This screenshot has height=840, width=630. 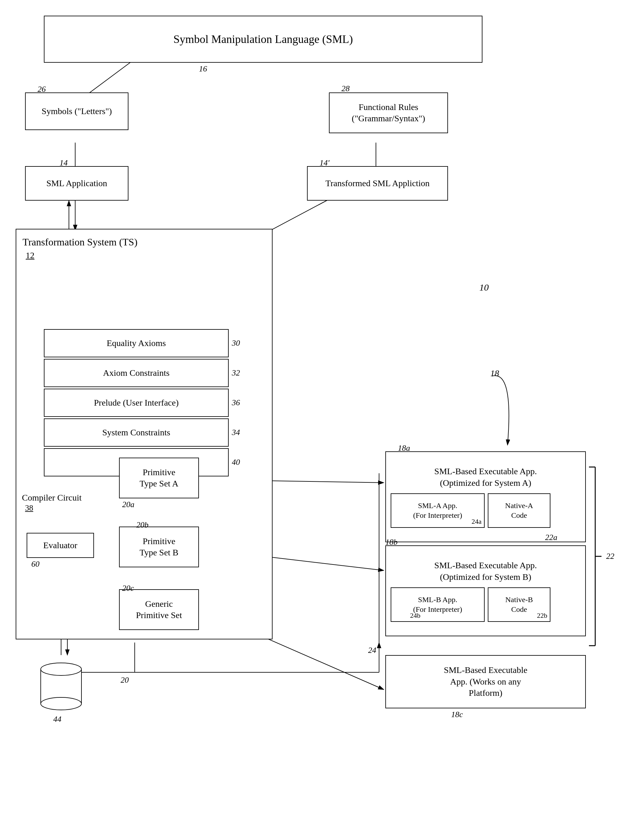 I want to click on sml-exec-c-ref: 18c, so click(x=457, y=715).